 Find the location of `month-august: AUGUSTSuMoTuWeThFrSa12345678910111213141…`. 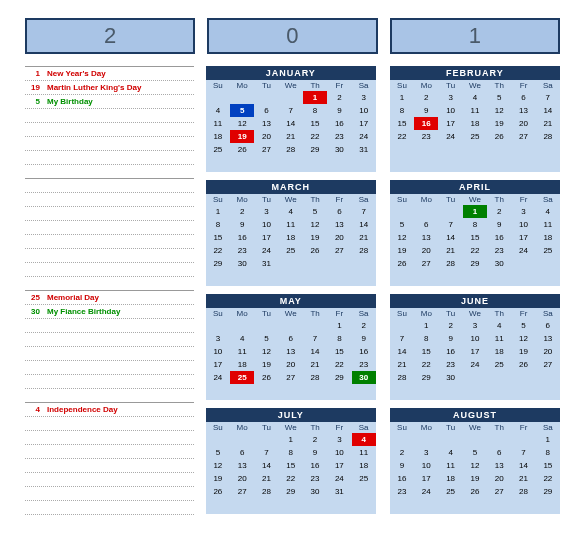

month-august: AUGUSTSuMoTuWeThFrSa12345678910111213141… is located at coordinates (475, 461).